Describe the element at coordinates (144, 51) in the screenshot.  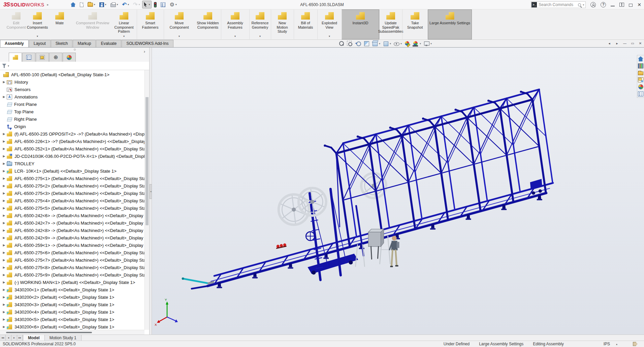
I see `panel-flyout-arrow-icon: ›` at that location.